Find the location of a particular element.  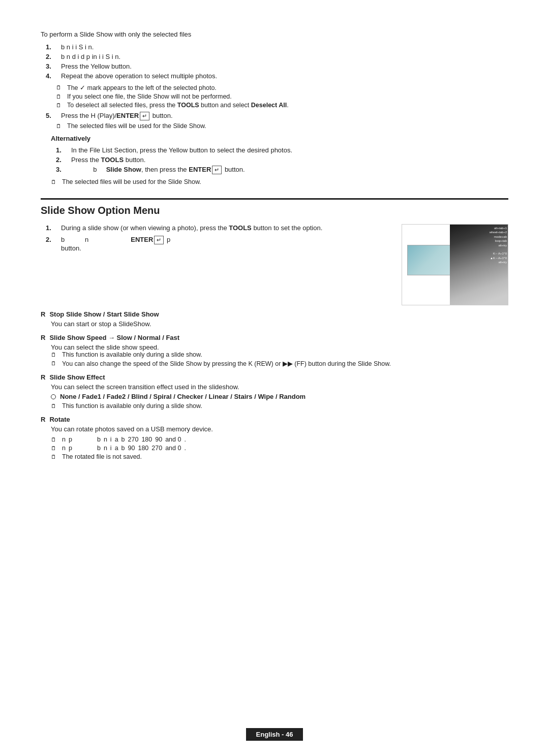

step1-text: b n i i S i n. is located at coordinates (77, 47).